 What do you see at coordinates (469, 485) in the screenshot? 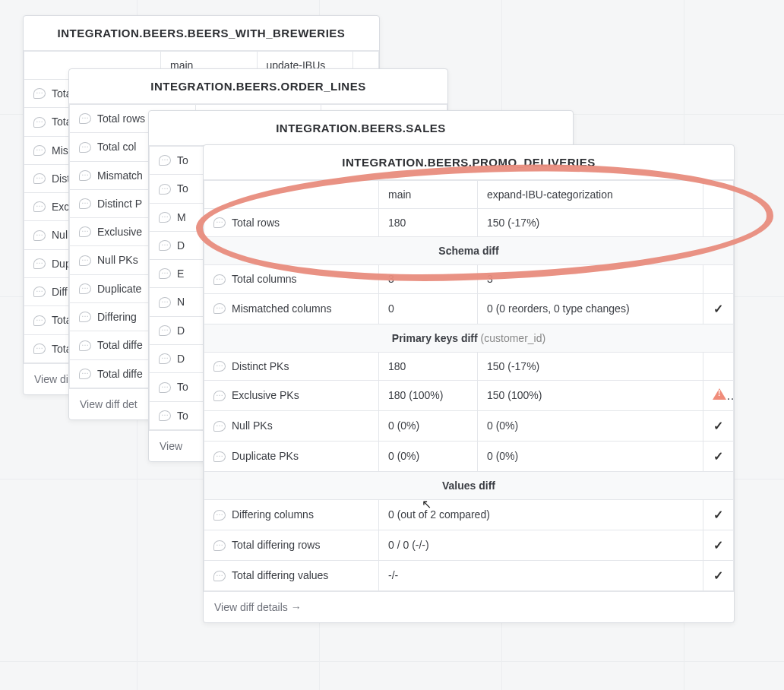
I see `section-values: Values diff` at bounding box center [469, 485].